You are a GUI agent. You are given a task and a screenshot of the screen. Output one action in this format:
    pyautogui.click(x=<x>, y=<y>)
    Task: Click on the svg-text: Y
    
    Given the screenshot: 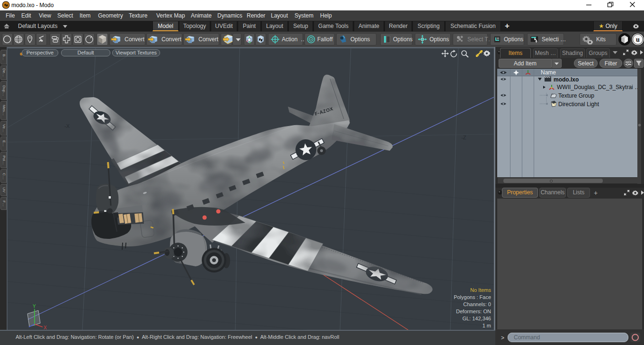 What is the action you would take?
    pyautogui.click(x=34, y=306)
    